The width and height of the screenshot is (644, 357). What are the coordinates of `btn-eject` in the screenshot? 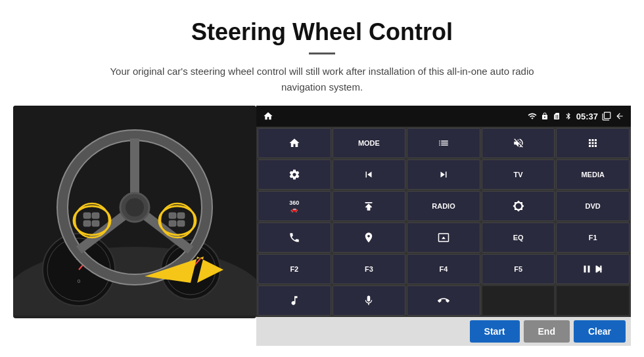 It's located at (369, 206).